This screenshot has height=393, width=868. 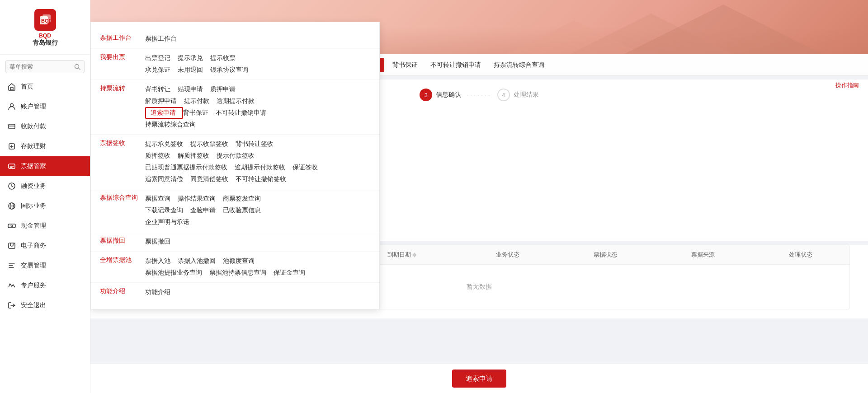 I want to click on sidebar-item-payment: 收款付款, so click(x=45, y=126).